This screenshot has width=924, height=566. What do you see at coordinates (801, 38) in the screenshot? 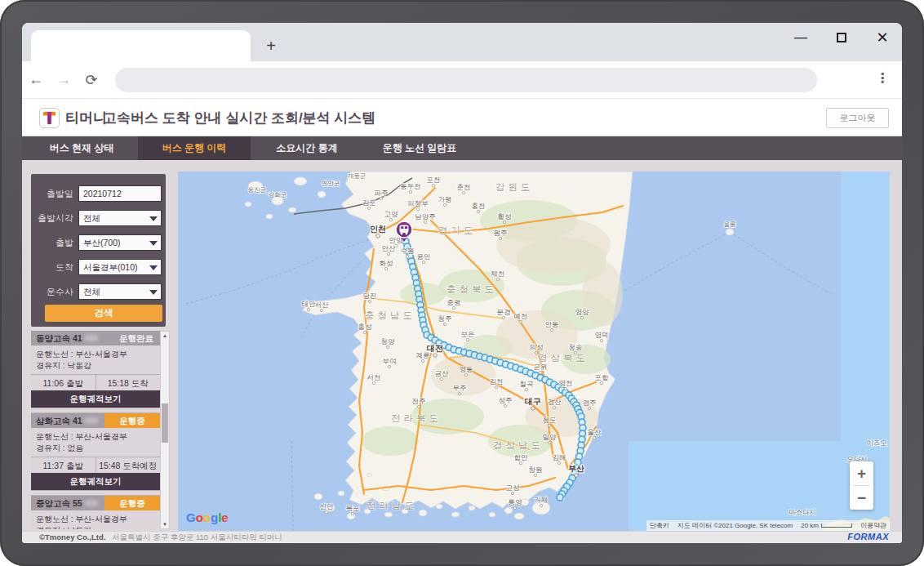
I see `minimize-icon: —` at bounding box center [801, 38].